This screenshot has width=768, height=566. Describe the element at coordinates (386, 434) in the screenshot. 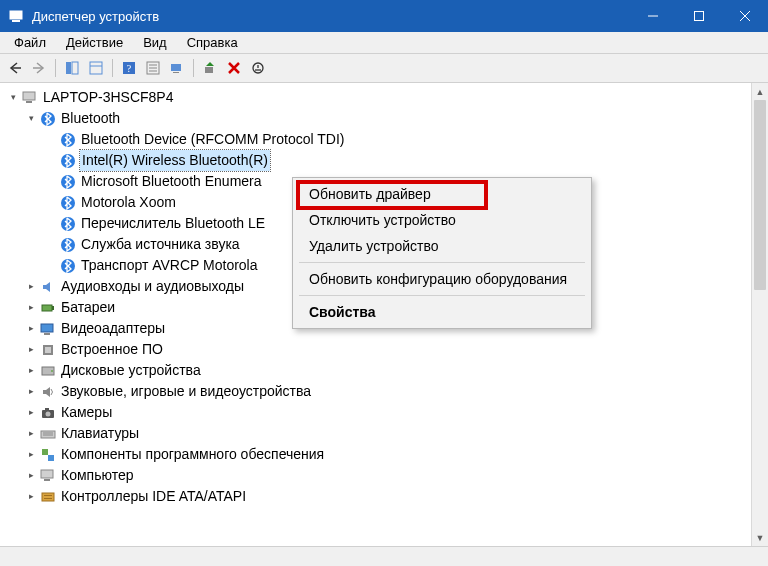

I see `tree-category: ▸ Клавиатуры` at that location.